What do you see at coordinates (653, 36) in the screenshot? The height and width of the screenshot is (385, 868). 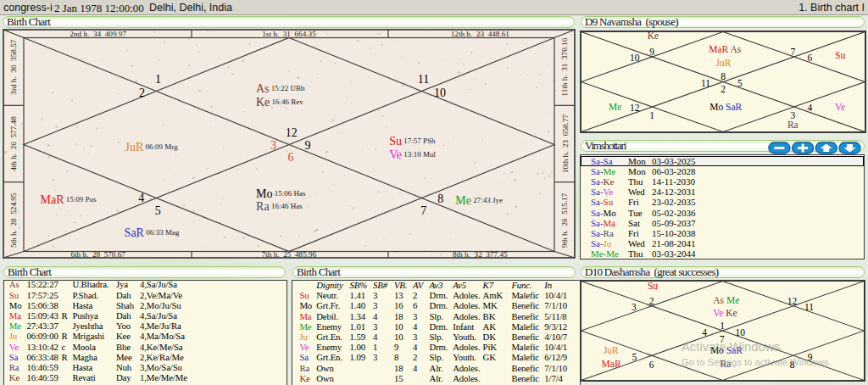 I see `svg-text: Ke` at bounding box center [653, 36].